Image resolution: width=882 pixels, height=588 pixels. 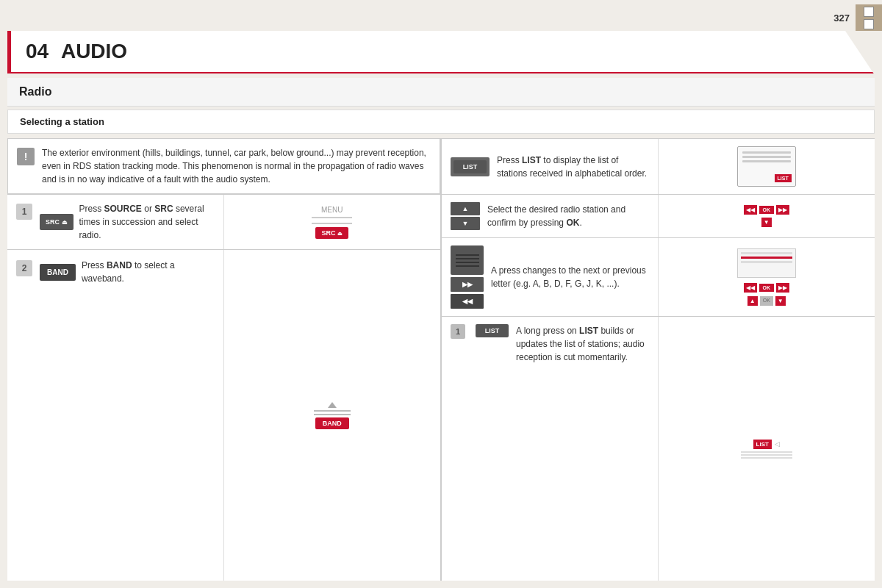 What do you see at coordinates (767, 277) in the screenshot?
I see `right-row-3-right: ◀◀ OK ▶▶ ▲ OK ▼` at bounding box center [767, 277].